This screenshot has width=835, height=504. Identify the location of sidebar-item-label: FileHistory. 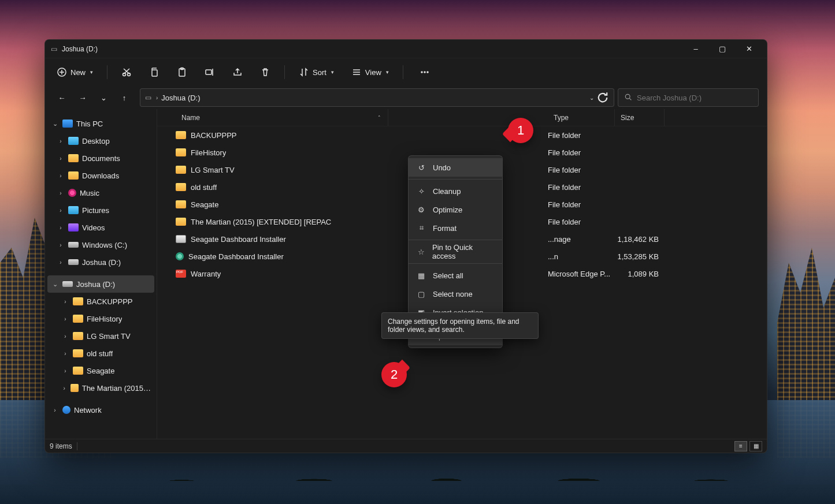
(104, 319).